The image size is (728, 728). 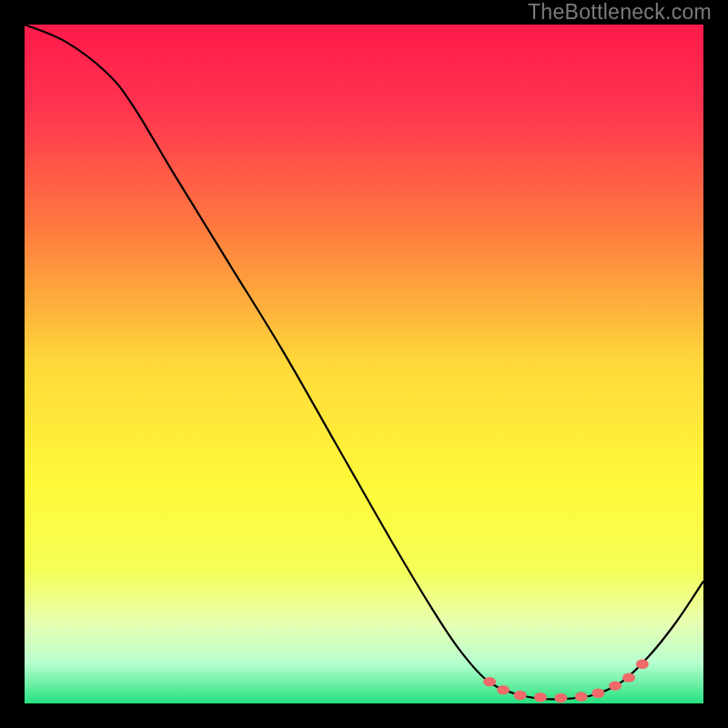 What do you see at coordinates (620, 13) in the screenshot?
I see `watermark-text: TheBottleneck.com` at bounding box center [620, 13].